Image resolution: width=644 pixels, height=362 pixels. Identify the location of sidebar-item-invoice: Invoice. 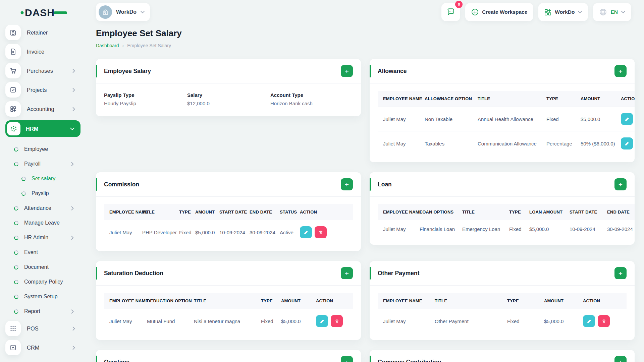
(46, 52).